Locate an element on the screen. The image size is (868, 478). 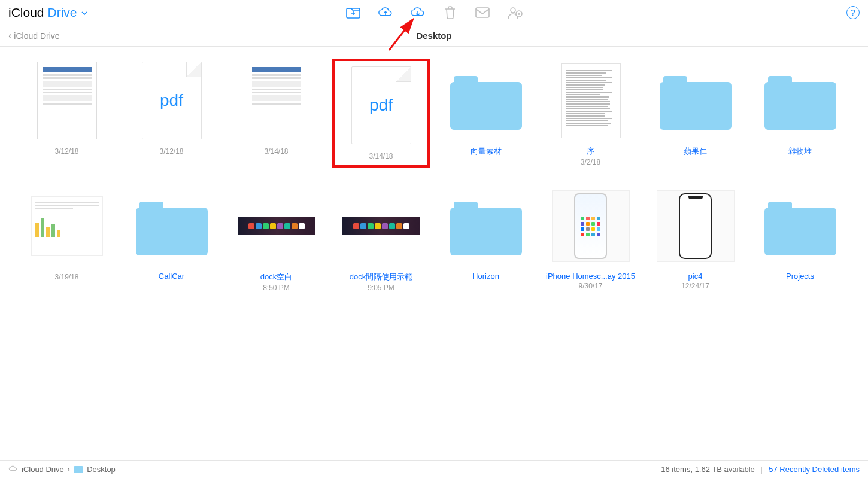
file-name: dock空白 is located at coordinates (277, 277).